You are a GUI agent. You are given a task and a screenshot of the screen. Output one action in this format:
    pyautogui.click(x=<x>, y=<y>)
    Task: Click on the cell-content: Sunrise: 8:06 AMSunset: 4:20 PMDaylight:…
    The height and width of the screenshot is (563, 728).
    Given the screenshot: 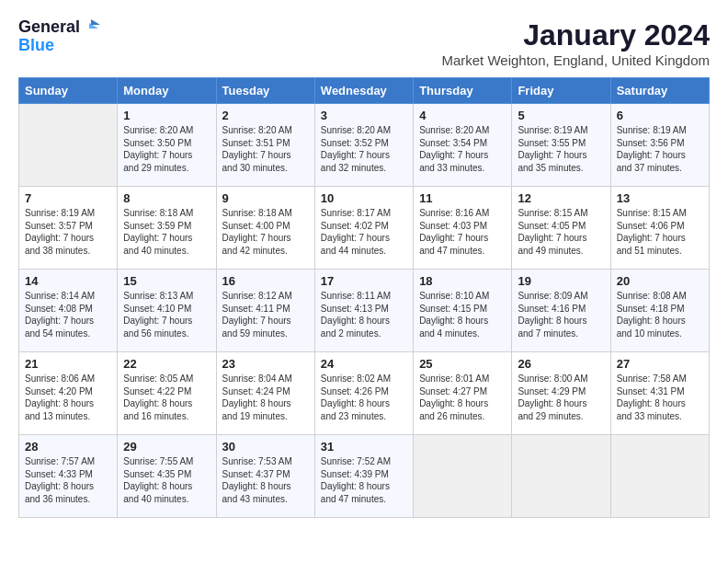 What is the action you would take?
    pyautogui.click(x=68, y=397)
    